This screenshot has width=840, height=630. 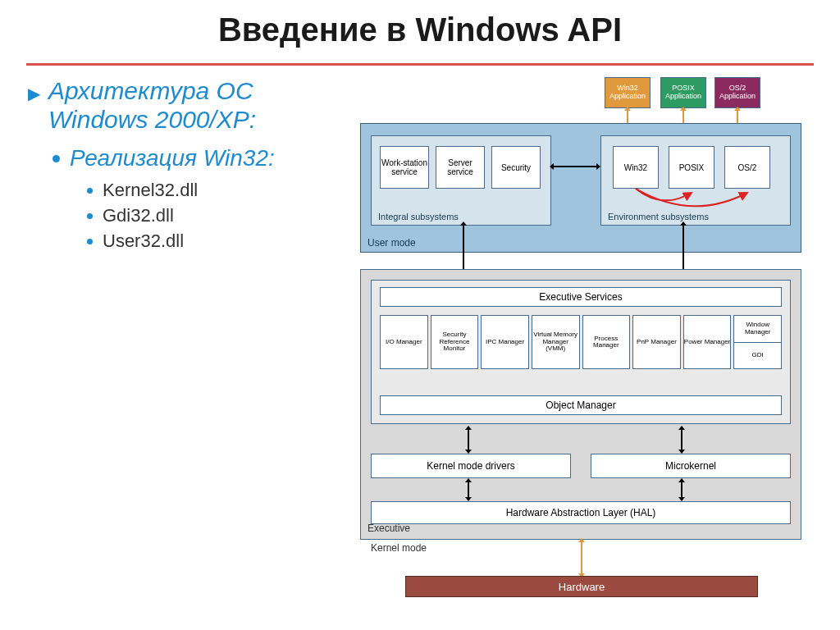 What do you see at coordinates (460, 167) in the screenshot?
I see `server-service: Server service` at bounding box center [460, 167].